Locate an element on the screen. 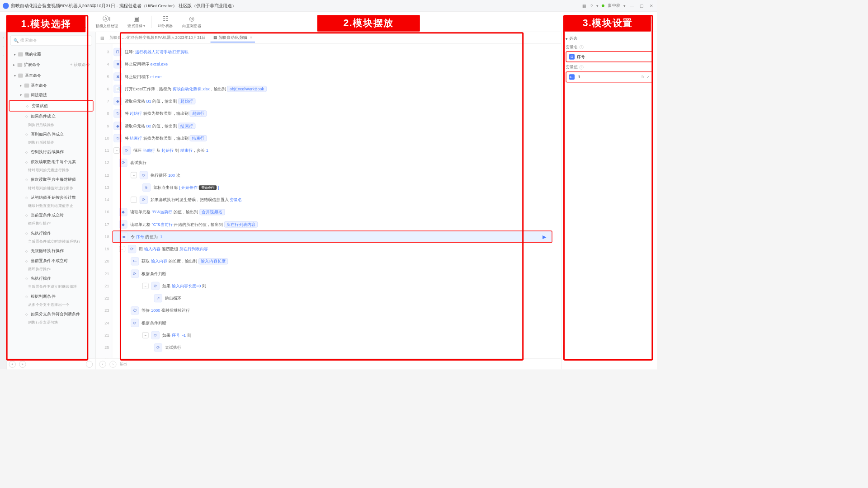 Image resolution: width=868 pixels, height=488 pixels. rail-collapse-icon: ‹ is located at coordinates (4, 38).